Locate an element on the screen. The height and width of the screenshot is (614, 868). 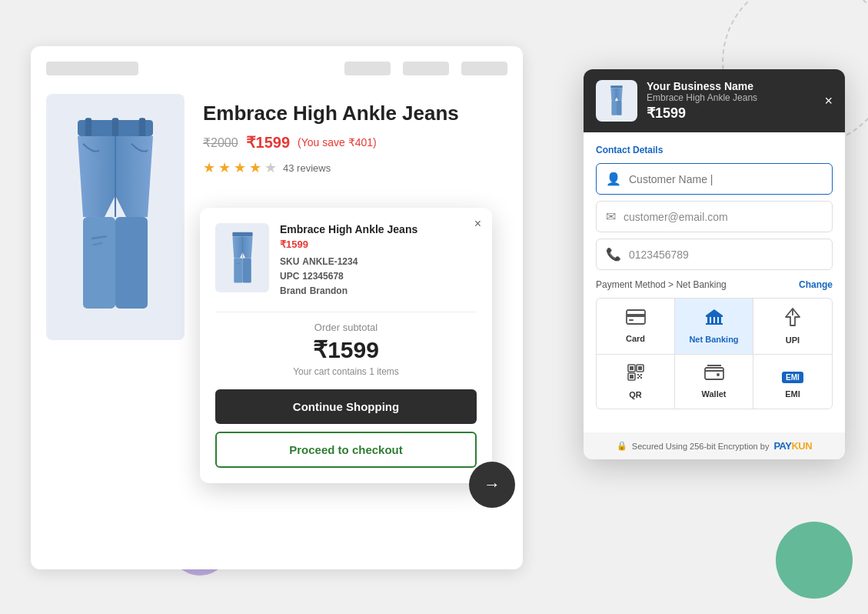
email-placeholder: customer@email.com is located at coordinates (676, 217).